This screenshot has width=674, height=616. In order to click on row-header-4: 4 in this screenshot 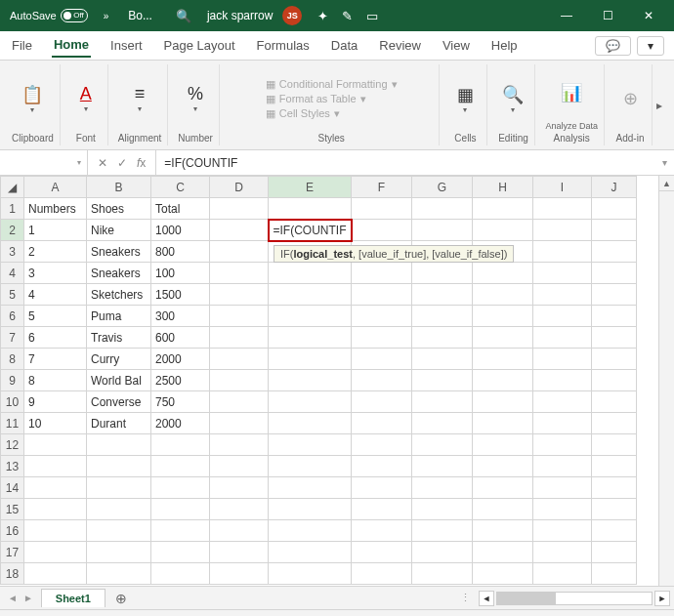, I will do `click(13, 273)`.